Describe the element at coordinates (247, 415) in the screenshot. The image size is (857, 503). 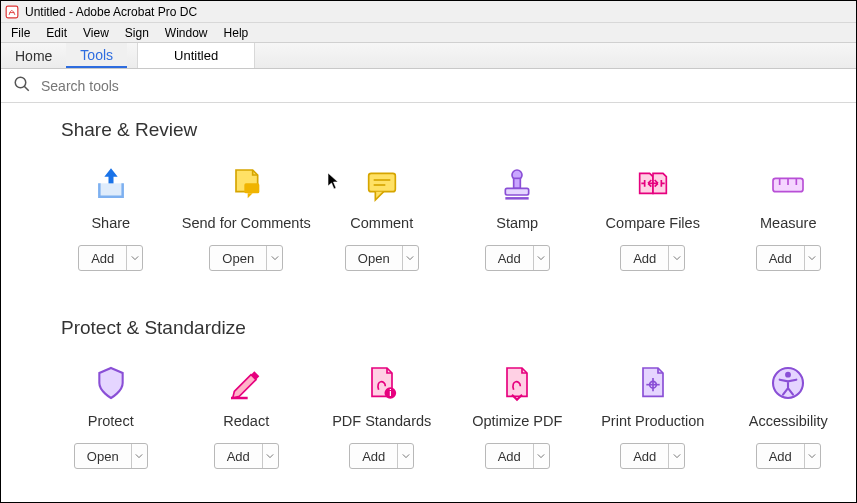
I see `tool-redact: Redact Add` at that location.